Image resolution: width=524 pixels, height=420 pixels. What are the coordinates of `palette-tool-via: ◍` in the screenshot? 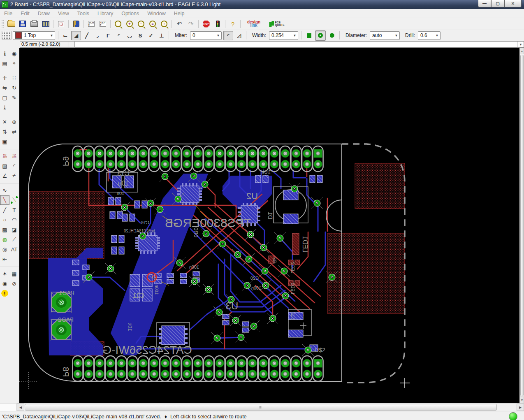 It's located at (5, 239).